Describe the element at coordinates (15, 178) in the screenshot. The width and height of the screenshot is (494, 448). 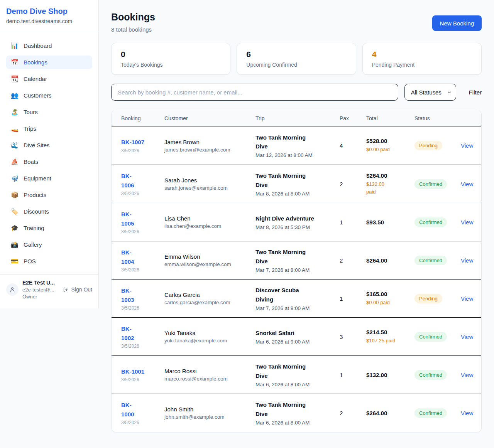
I see `equipment-icon: 🤿` at that location.